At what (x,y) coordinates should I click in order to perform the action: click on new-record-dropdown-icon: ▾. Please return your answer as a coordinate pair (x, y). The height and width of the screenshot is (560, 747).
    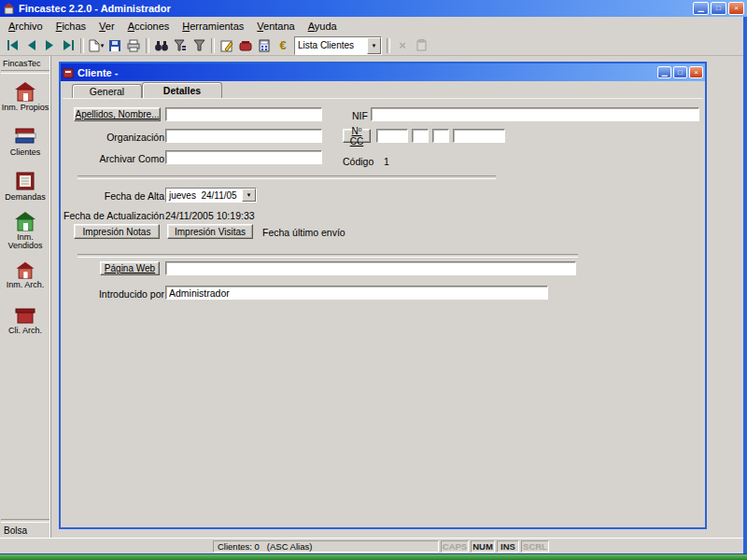
    Looking at the image, I should click on (103, 45).